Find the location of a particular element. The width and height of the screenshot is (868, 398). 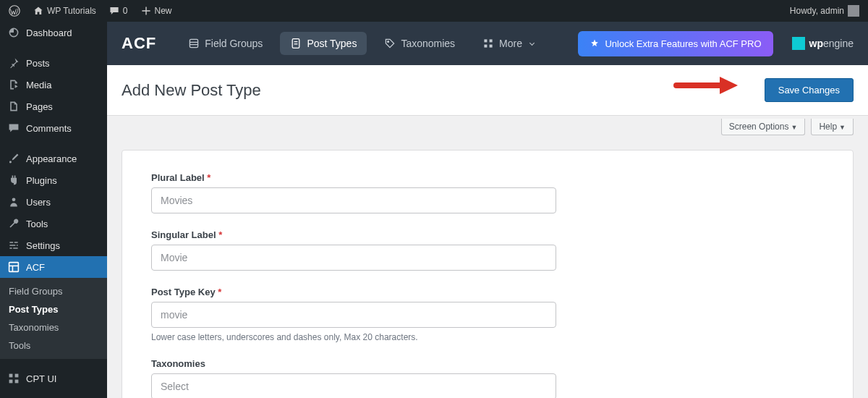

acf-tab-label: Post Types is located at coordinates (331, 43).